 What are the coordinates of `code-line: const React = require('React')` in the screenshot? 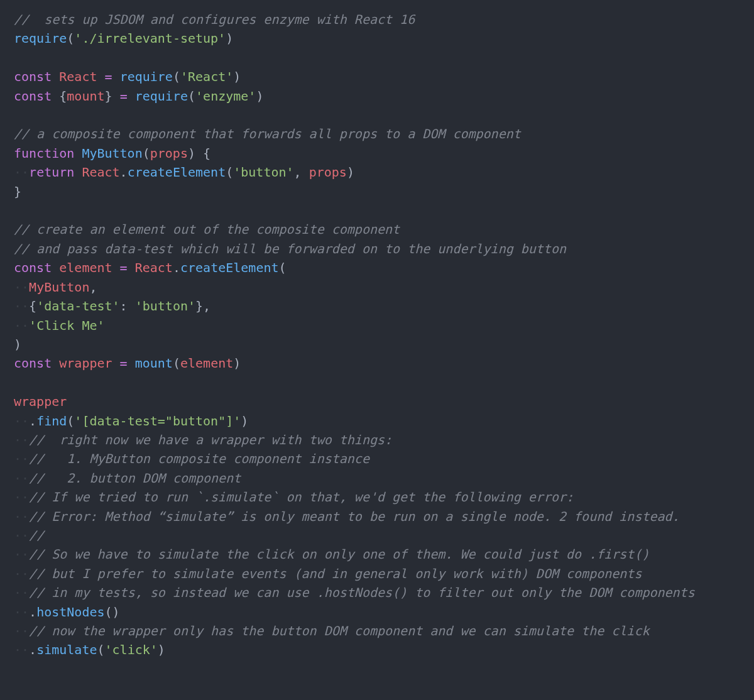 It's located at (127, 77).